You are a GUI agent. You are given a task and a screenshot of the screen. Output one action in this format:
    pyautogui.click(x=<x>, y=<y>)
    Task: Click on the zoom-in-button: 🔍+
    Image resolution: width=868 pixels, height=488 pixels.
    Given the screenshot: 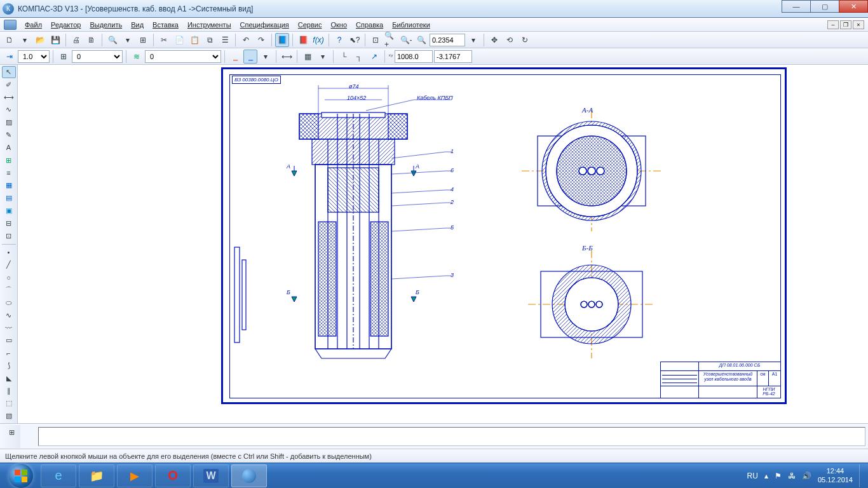 What is the action you would take?
    pyautogui.click(x=391, y=40)
    